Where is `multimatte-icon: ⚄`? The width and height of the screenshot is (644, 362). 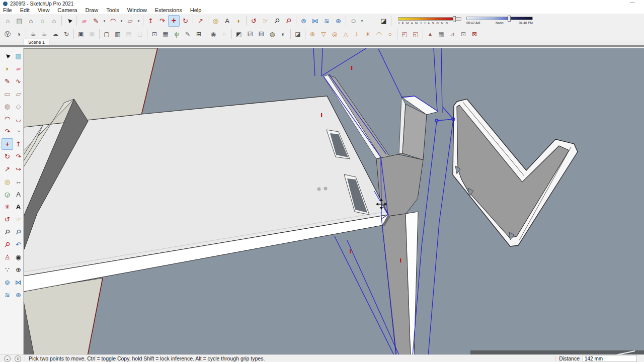 multimatte-icon: ⚄ is located at coordinates (261, 34).